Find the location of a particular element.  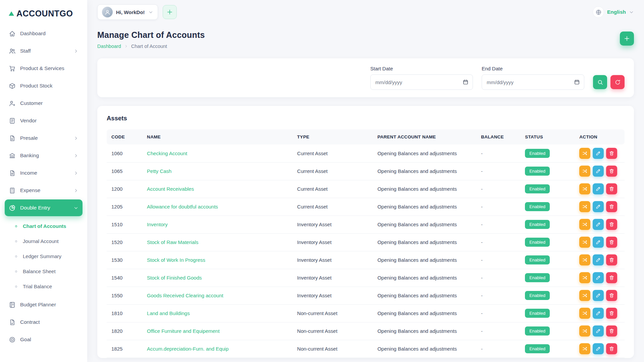

sidebar-item-goal: Goal is located at coordinates (44, 340).